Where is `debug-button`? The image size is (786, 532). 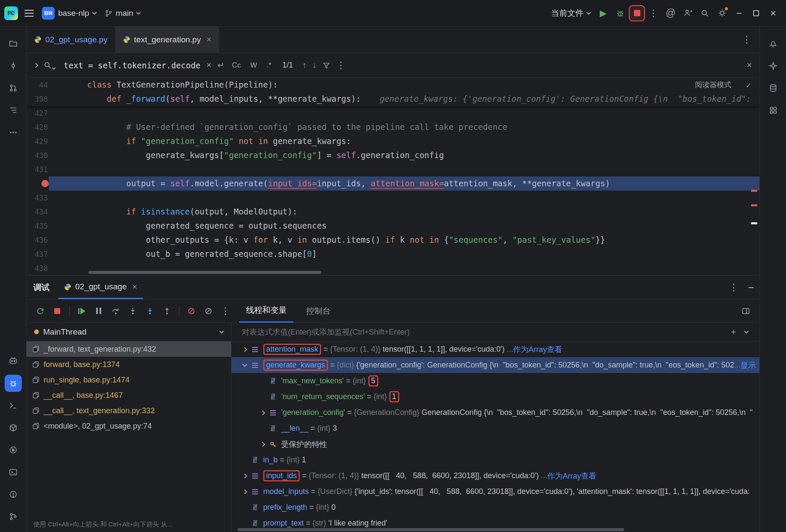
debug-button is located at coordinates (620, 13).